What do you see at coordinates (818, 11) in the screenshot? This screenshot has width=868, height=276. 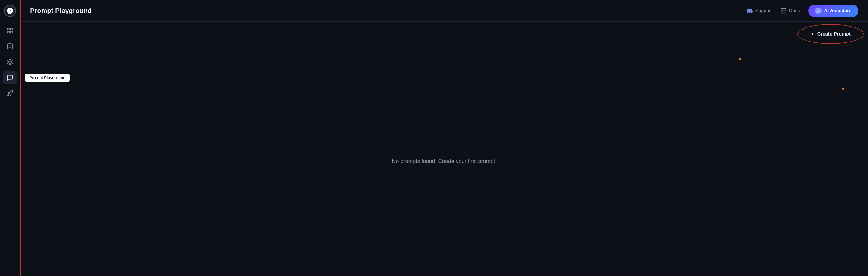 I see `ai-assistant-icon` at bounding box center [818, 11].